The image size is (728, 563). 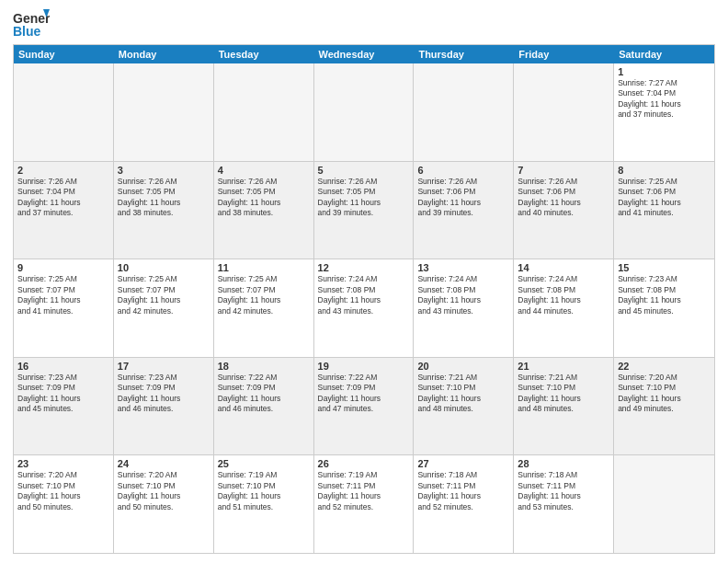 I want to click on calendar-header: SundayMondayTuesdayWednesdayThursdayFrid…, so click(x=364, y=54).